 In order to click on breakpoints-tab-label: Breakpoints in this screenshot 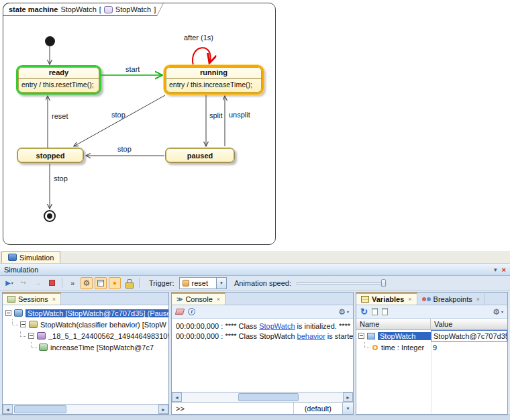, I will do `click(453, 299)`.